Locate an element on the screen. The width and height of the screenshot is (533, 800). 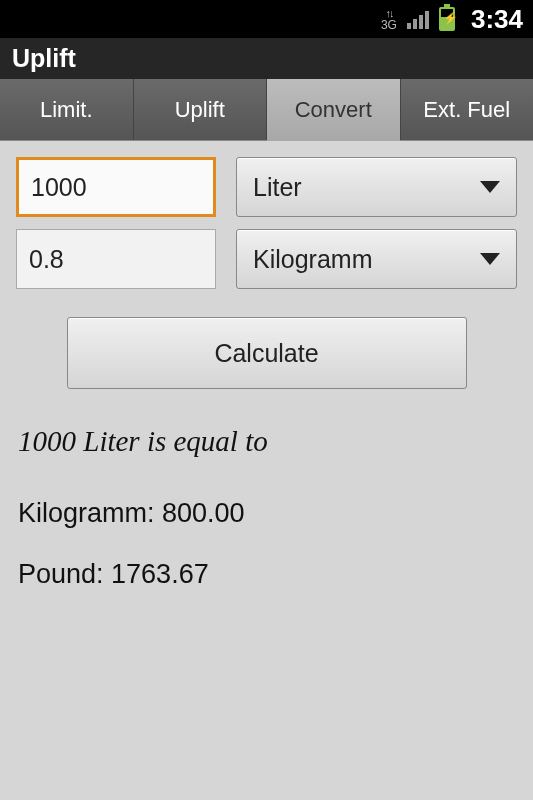
app-title: Uplift is located at coordinates (266, 58).